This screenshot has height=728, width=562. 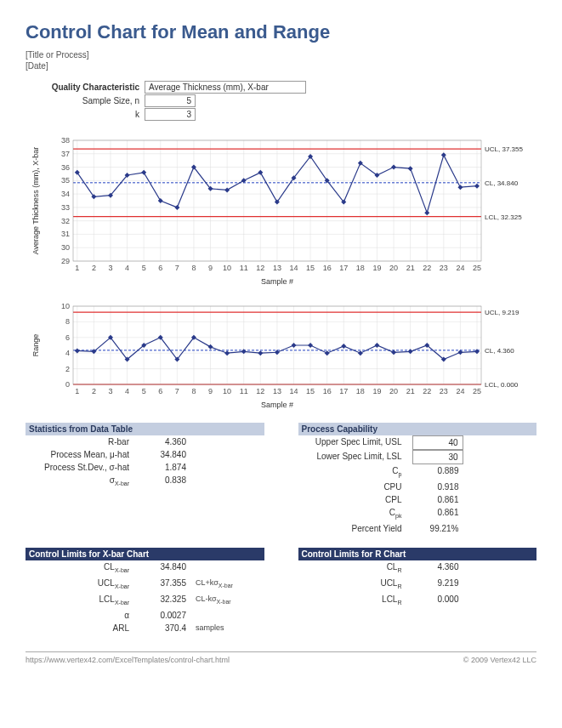 I want to click on stat-value: 0.918, so click(x=438, y=486).